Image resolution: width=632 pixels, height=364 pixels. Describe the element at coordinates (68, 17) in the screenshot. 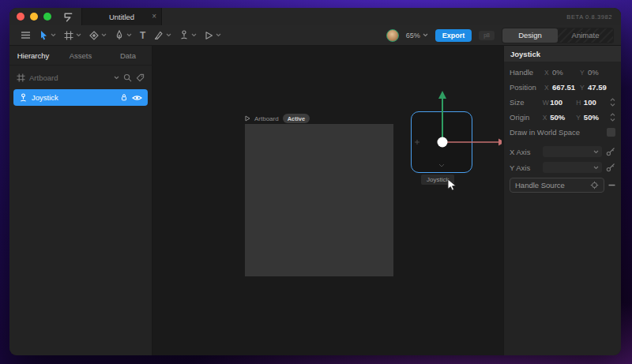

I see `rive-logo-icon` at that location.